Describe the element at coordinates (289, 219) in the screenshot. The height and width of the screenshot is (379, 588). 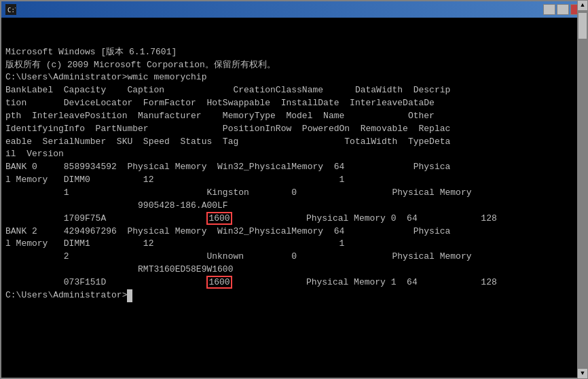
I see `terminal-line: 1709F75A 1600 Physical Memory 0 64 128` at that location.